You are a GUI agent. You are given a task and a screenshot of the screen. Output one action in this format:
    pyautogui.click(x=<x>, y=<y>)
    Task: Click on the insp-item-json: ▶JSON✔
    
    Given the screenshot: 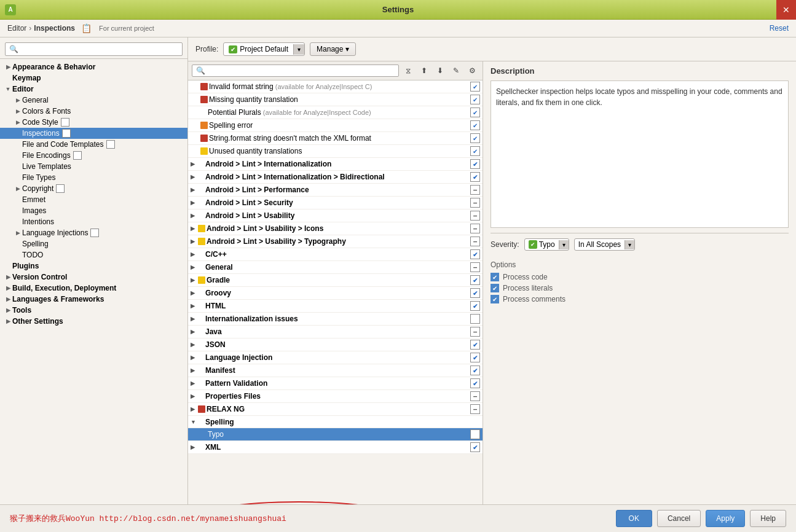 What is the action you would take?
    pyautogui.click(x=336, y=345)
    